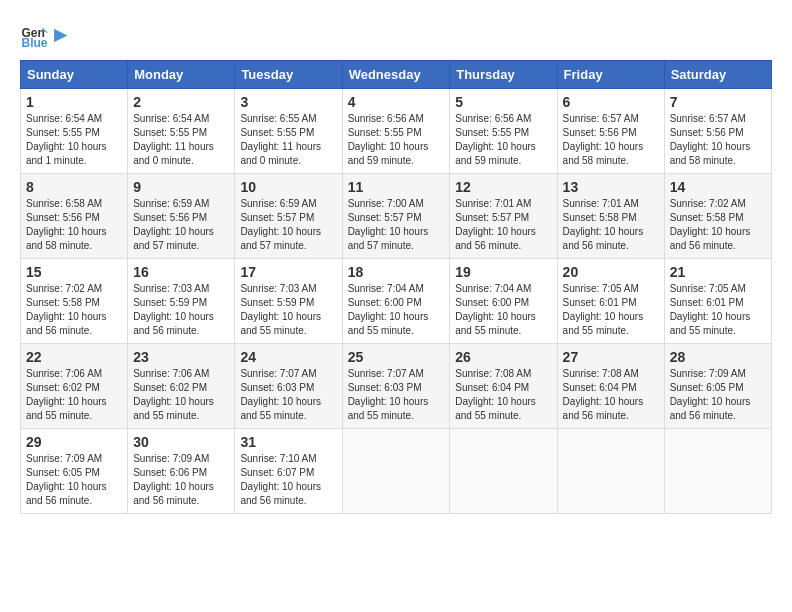 This screenshot has height=612, width=792. What do you see at coordinates (610, 302) in the screenshot?
I see `calendar-cell: 20Sunrise: 7:05 AMSunset: 6:01 PMDayligh…` at bounding box center [610, 302].